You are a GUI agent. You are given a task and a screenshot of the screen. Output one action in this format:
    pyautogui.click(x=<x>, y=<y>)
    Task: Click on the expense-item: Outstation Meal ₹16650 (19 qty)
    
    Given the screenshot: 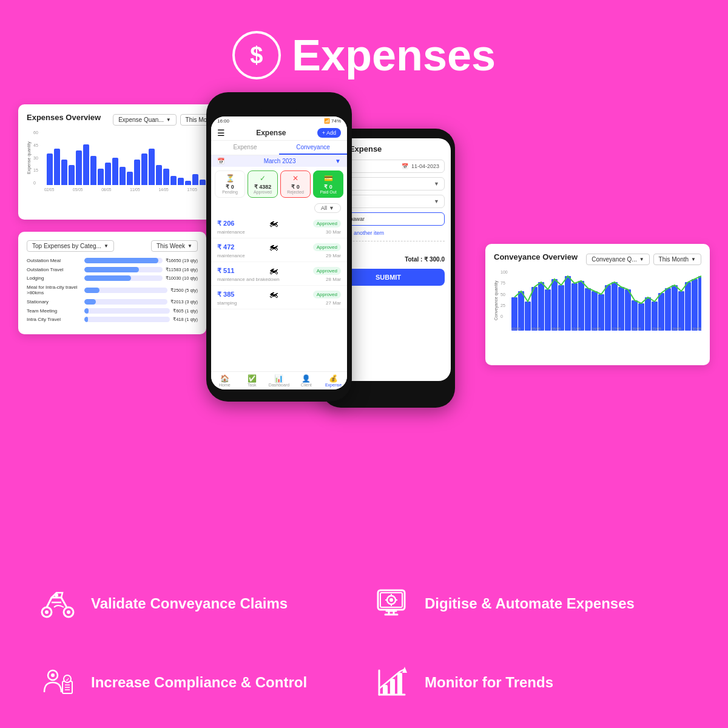 What is the action you would take?
    pyautogui.click(x=112, y=261)
    